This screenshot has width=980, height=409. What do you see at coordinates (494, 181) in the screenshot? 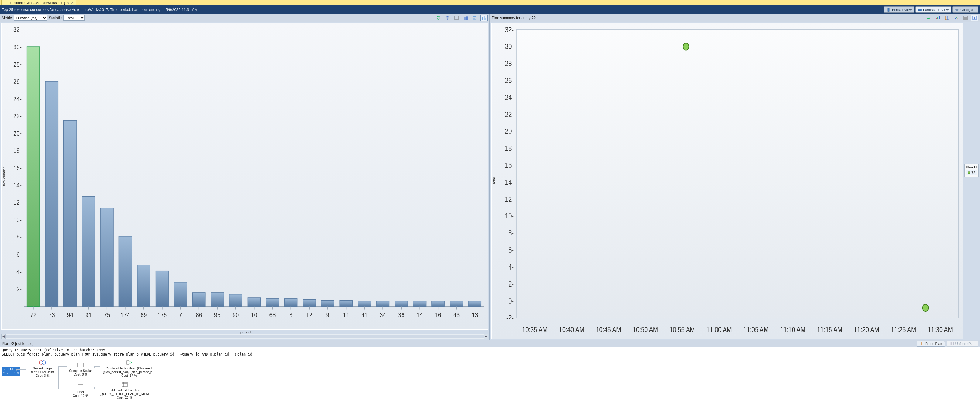
I see `scatter-y-axis-label: Total` at bounding box center [494, 181].